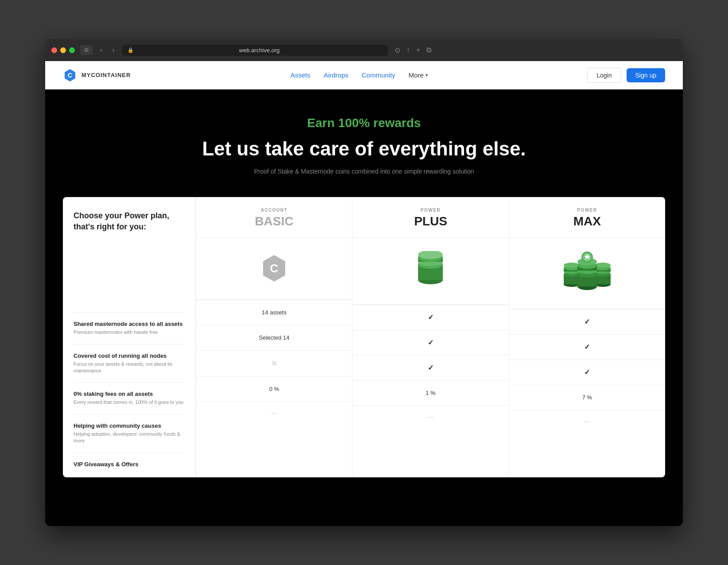  What do you see at coordinates (587, 372) in the screenshot?
I see `max-feature-3-value: ✓` at bounding box center [587, 372].